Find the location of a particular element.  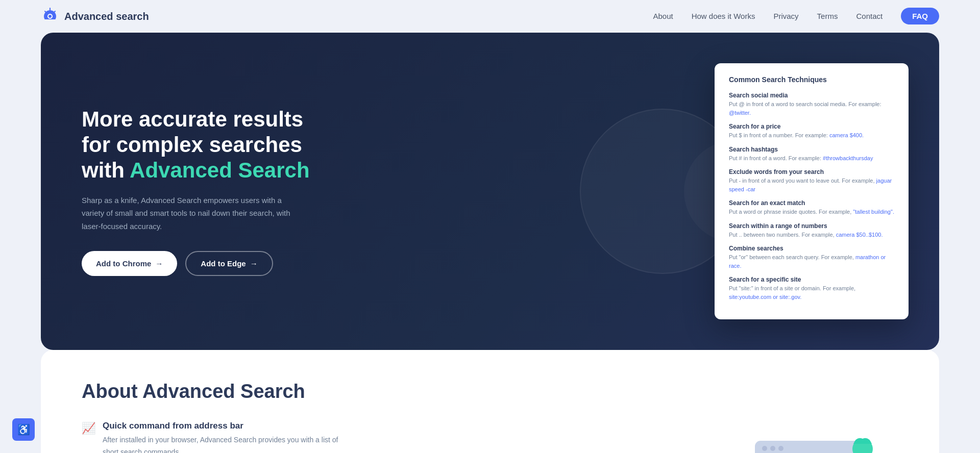

hero-right: Common Search Techniques Search social m… is located at coordinates (812, 191).